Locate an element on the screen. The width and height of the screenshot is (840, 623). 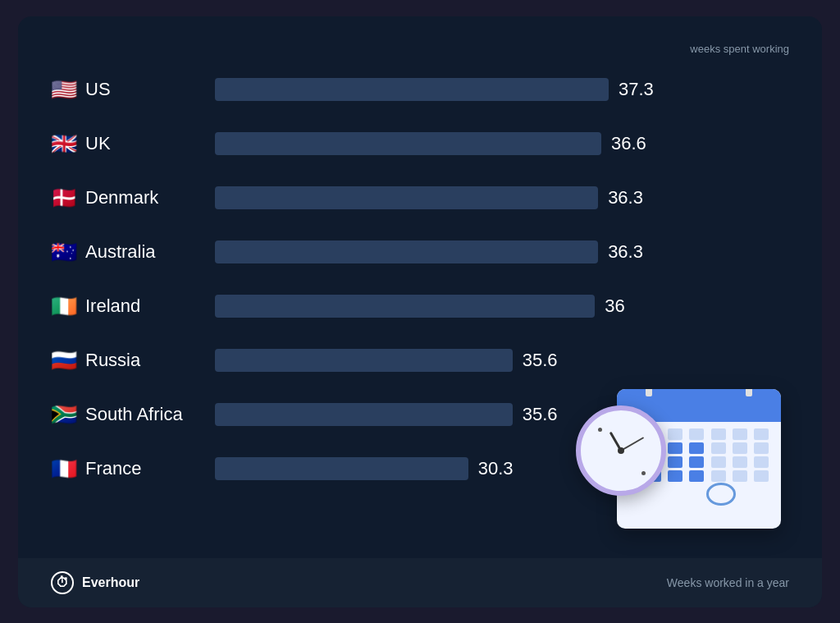
country-flag: 🇿🇦 is located at coordinates (64, 415).